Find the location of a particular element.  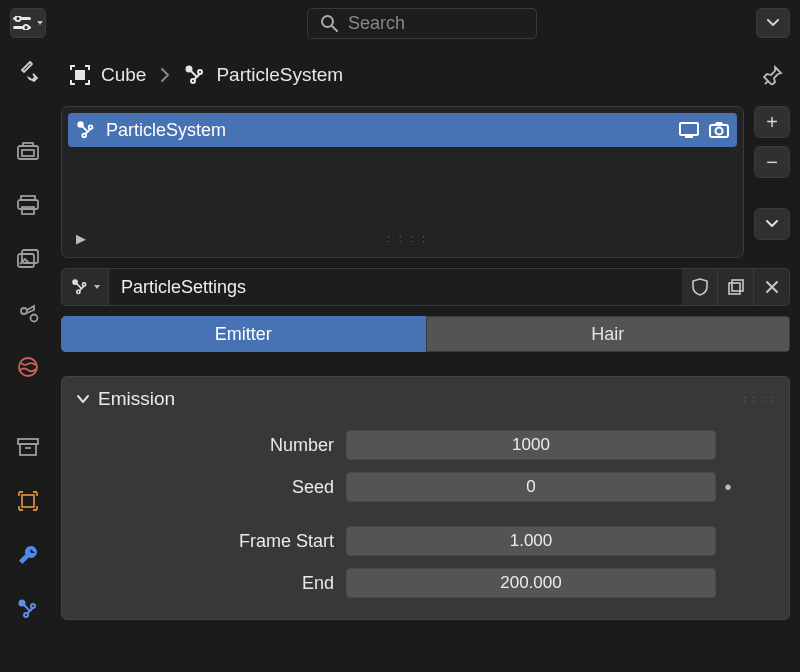

specials-menu-button is located at coordinates (772, 224).